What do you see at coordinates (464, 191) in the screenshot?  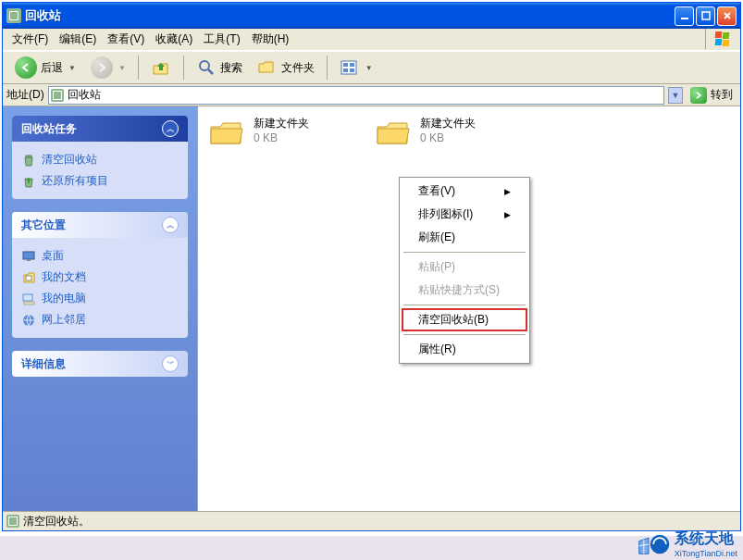 I see `context-view: 查看(V) ▶` at bounding box center [464, 191].